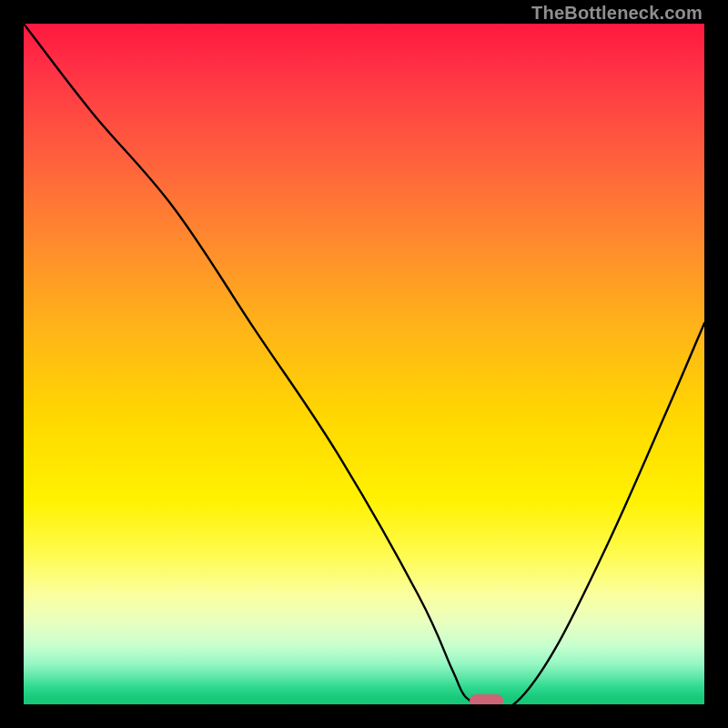  I want to click on watermark-text: TheBottleneck.com, so click(617, 13).